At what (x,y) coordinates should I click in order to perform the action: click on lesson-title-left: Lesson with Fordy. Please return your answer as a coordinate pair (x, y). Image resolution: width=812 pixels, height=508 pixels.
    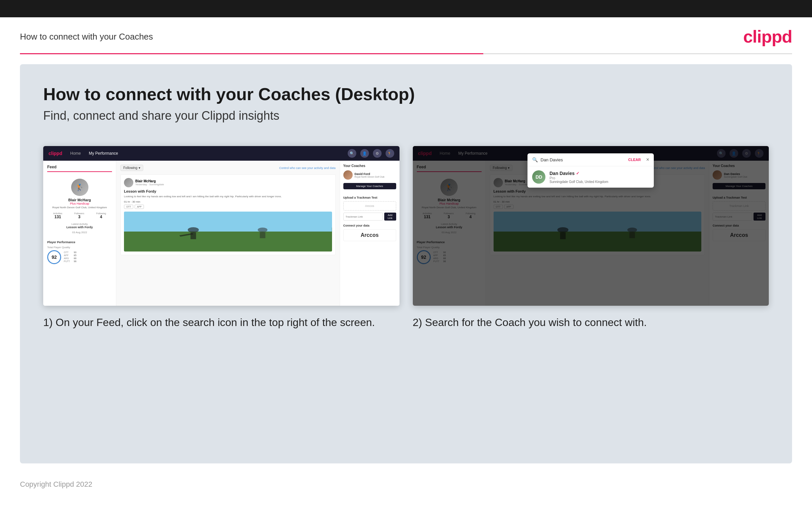
    Looking at the image, I should click on (228, 191).